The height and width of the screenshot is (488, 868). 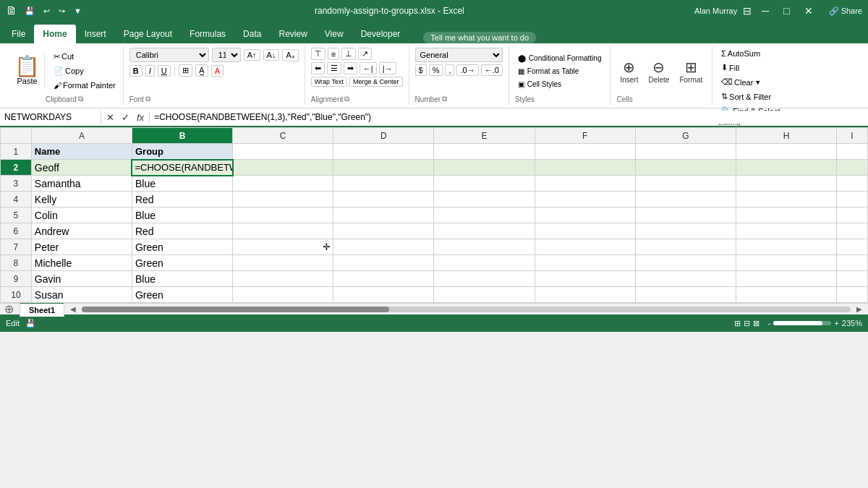 I want to click on cell-C3, so click(x=284, y=184).